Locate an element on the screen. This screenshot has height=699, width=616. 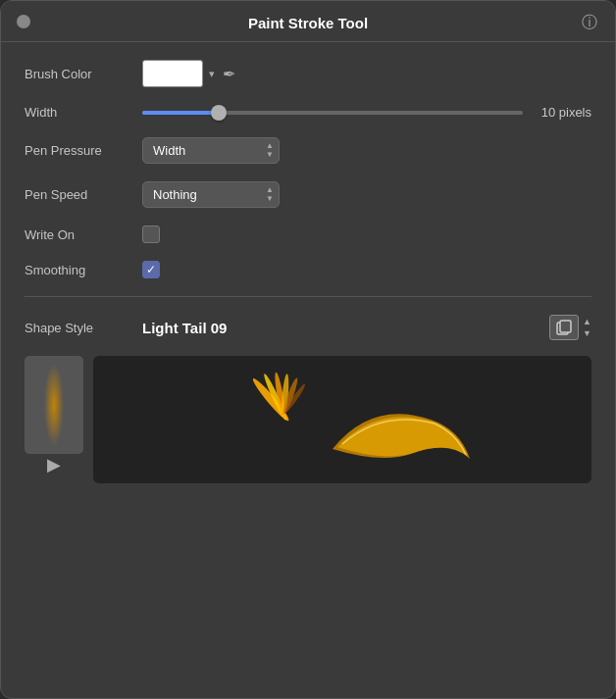
swoosh-shape is located at coordinates (401, 436).